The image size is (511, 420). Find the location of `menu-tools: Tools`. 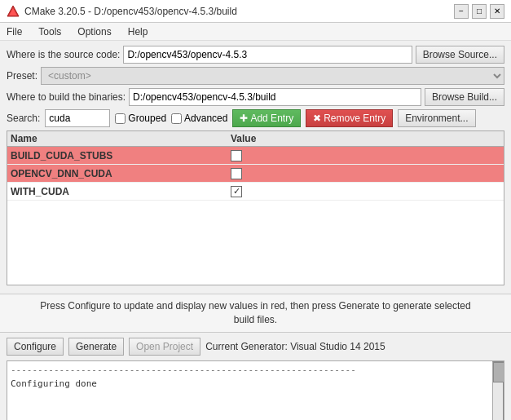

menu-tools: Tools is located at coordinates (50, 32).